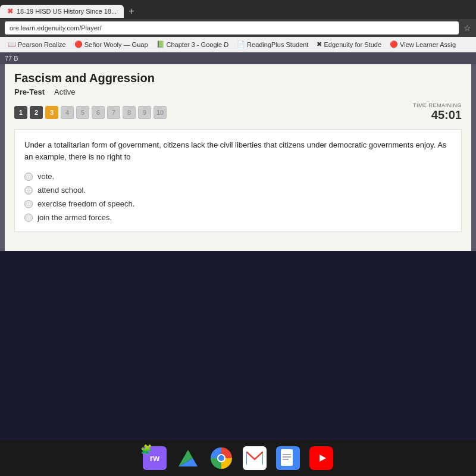  What do you see at coordinates (428, 45) in the screenshot?
I see `bookmark-viewlearner-label: View Learner Assig` at bounding box center [428, 45].